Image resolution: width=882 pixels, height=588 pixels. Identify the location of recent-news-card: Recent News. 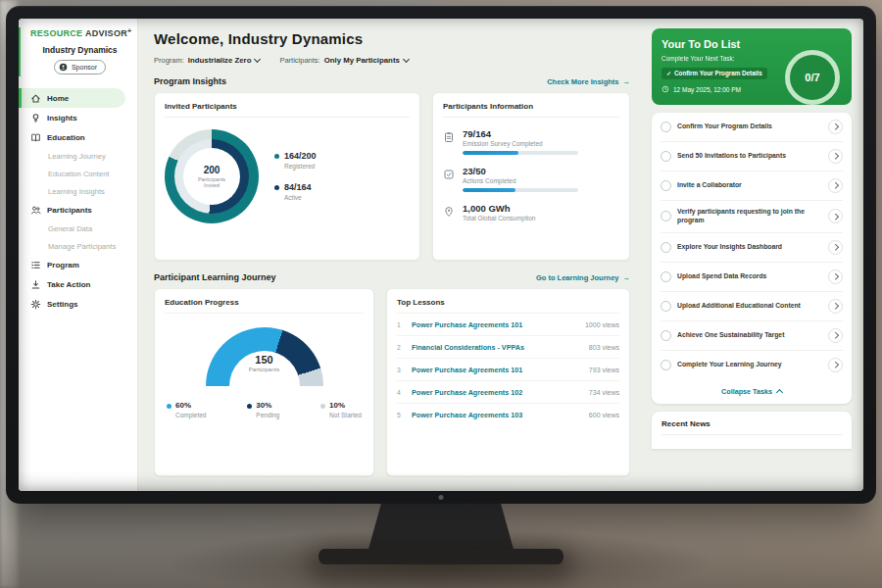
(752, 430).